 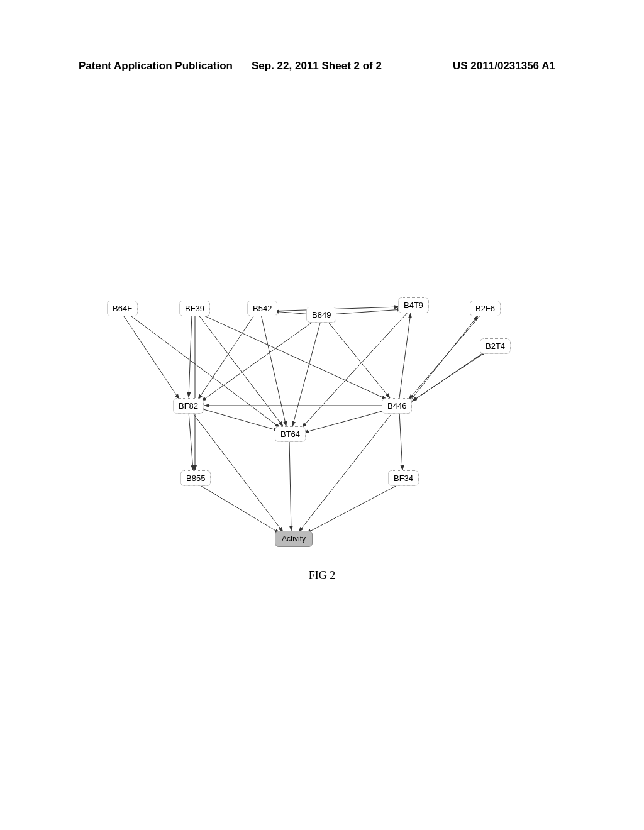 What do you see at coordinates (189, 406) in the screenshot?
I see `node-BF82: BF82` at bounding box center [189, 406].